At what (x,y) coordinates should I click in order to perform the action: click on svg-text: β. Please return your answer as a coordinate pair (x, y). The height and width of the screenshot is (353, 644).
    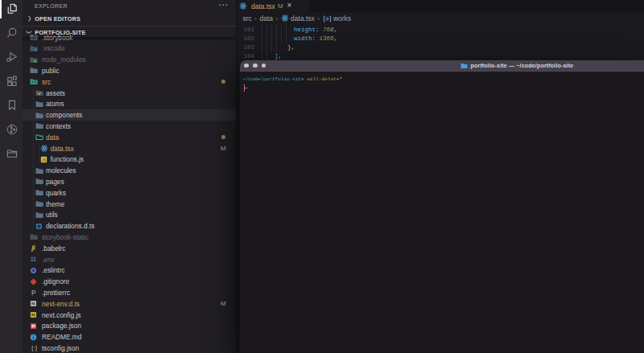
    Looking at the image, I should click on (33, 249).